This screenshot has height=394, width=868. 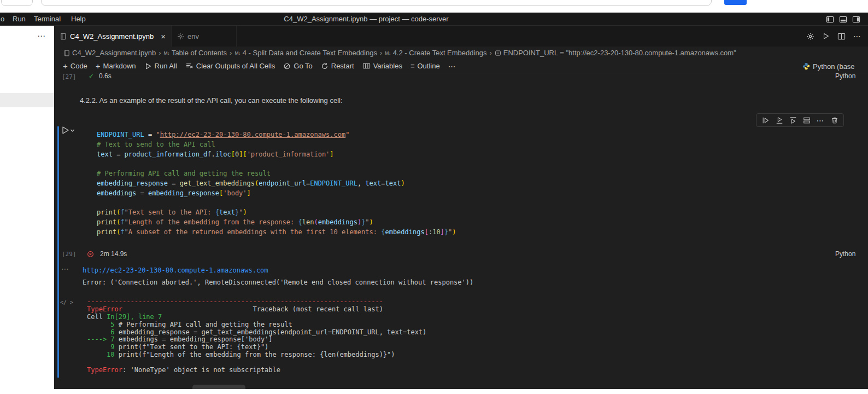 I want to click on go-to-button: Go To, so click(x=297, y=66).